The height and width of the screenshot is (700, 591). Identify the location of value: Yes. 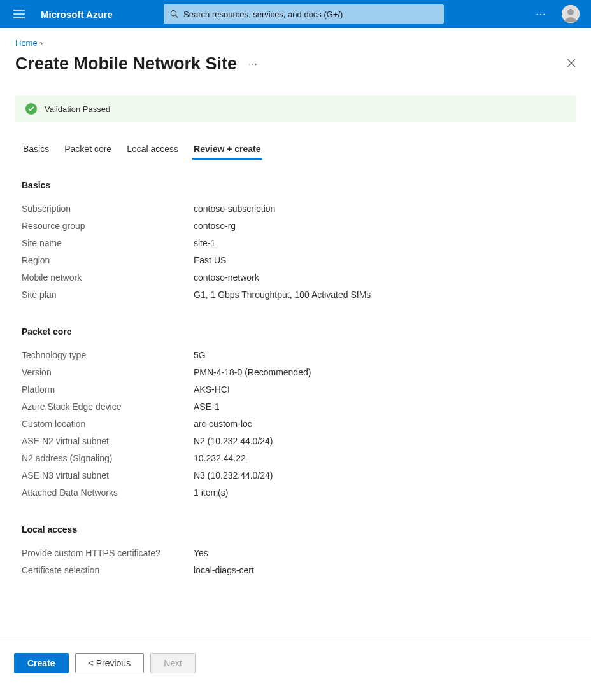
(201, 554).